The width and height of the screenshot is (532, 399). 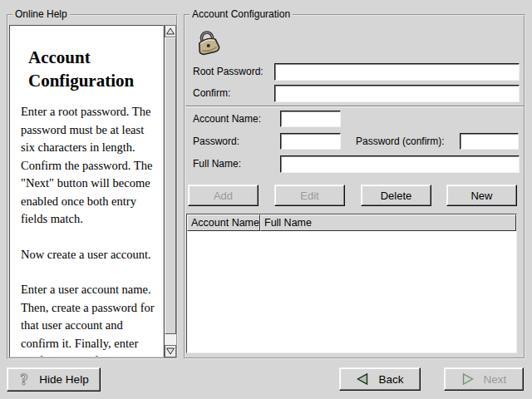 What do you see at coordinates (206, 42) in the screenshot?
I see `padlock-icon` at bounding box center [206, 42].